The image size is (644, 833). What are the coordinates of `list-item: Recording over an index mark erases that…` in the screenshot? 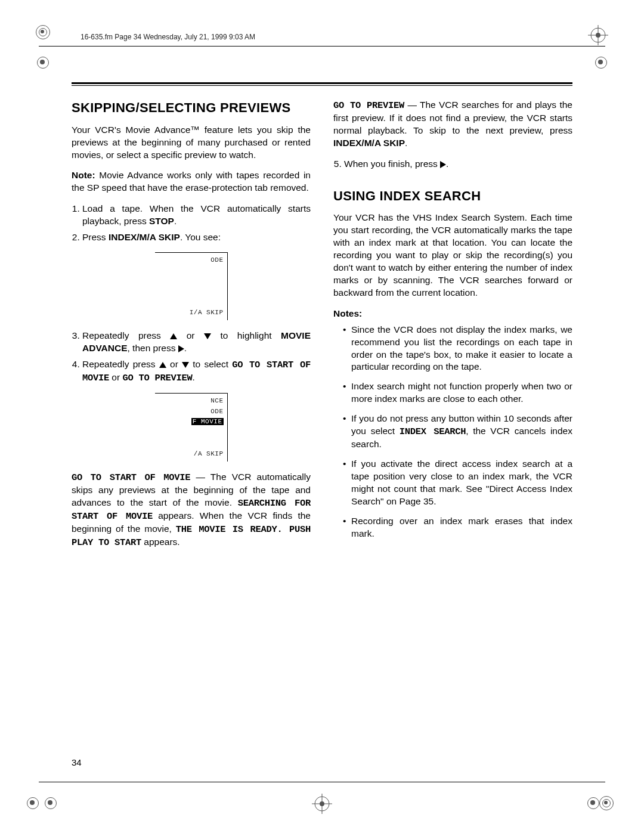 It's located at (462, 528).